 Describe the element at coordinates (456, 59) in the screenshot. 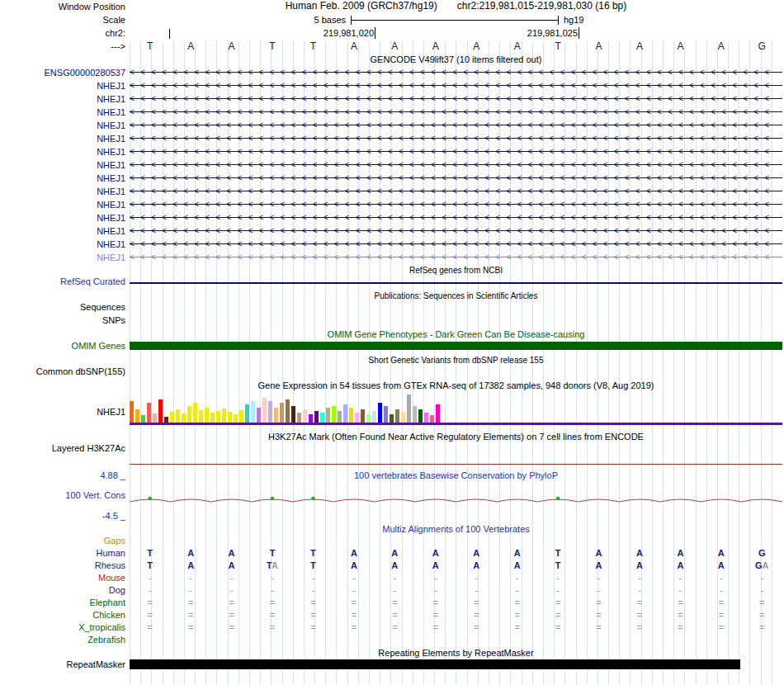

I see `gencode-track-title: GENCODE V49lift37 (10 items filtered out…` at that location.